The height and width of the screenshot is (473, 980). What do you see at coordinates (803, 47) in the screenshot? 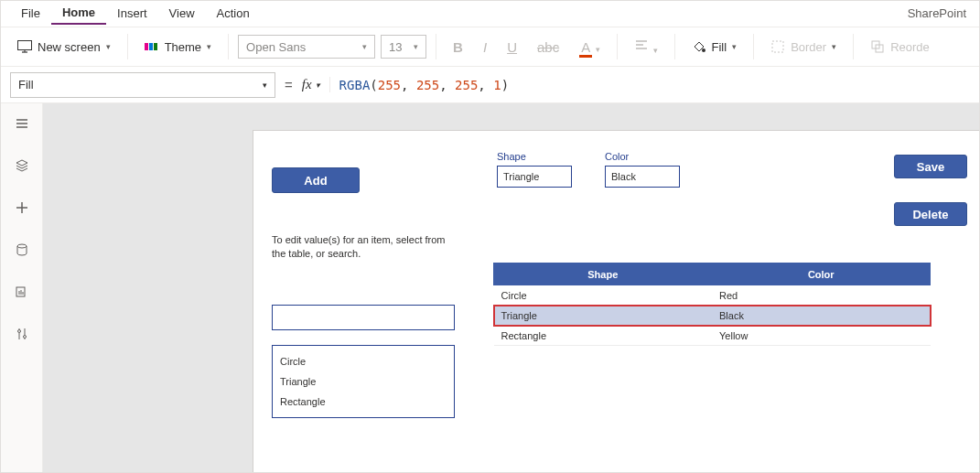
I see `border-button: Border ▾` at bounding box center [803, 47].